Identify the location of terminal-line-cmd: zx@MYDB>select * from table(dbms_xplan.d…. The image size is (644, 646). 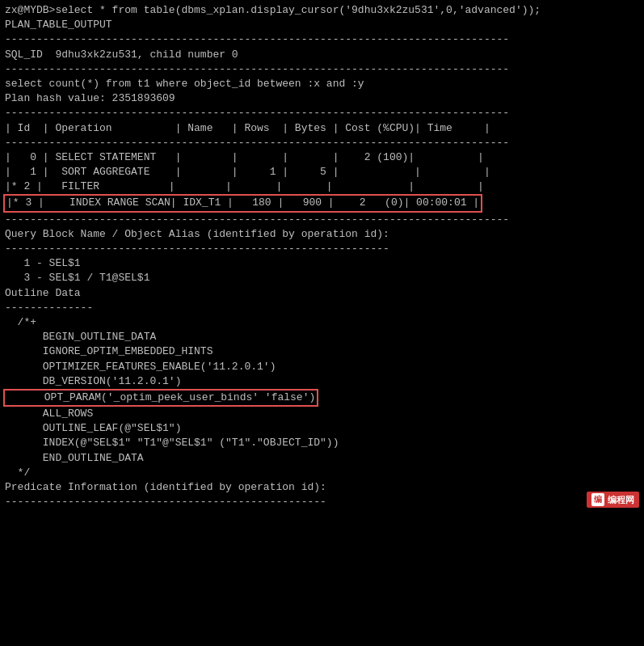
(322, 11).